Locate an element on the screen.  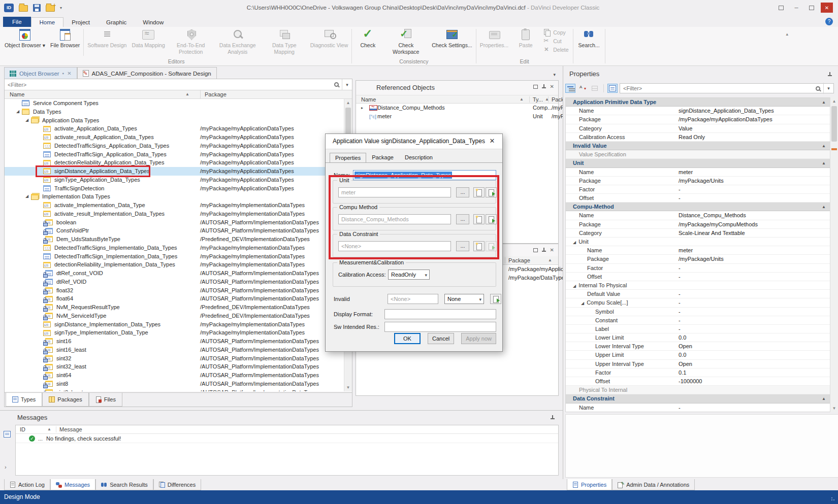
tree-row-activate-result-implementation-data-types: activate_result_Implementation_Data_Type… is located at coordinates (174, 214).